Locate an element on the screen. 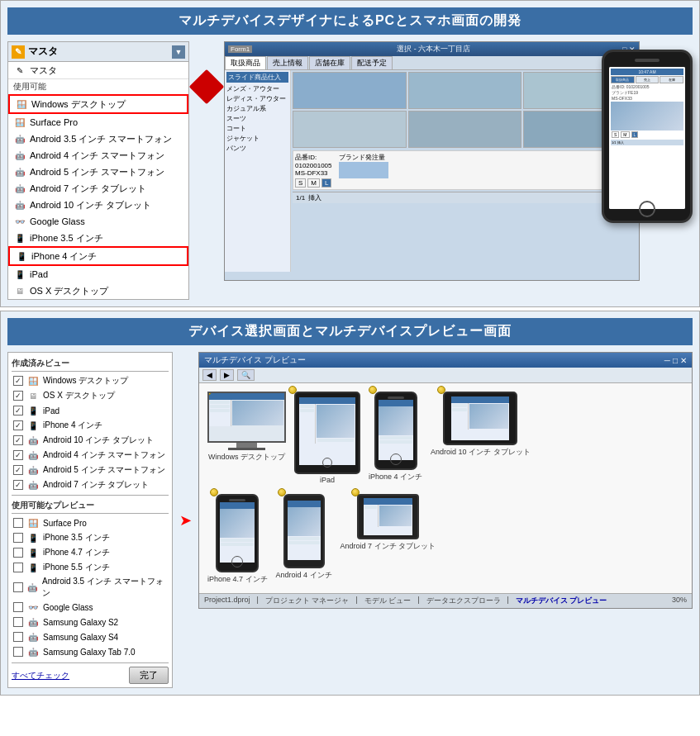 This screenshot has height=736, width=700. created-label-ipad: iPad is located at coordinates (51, 411).